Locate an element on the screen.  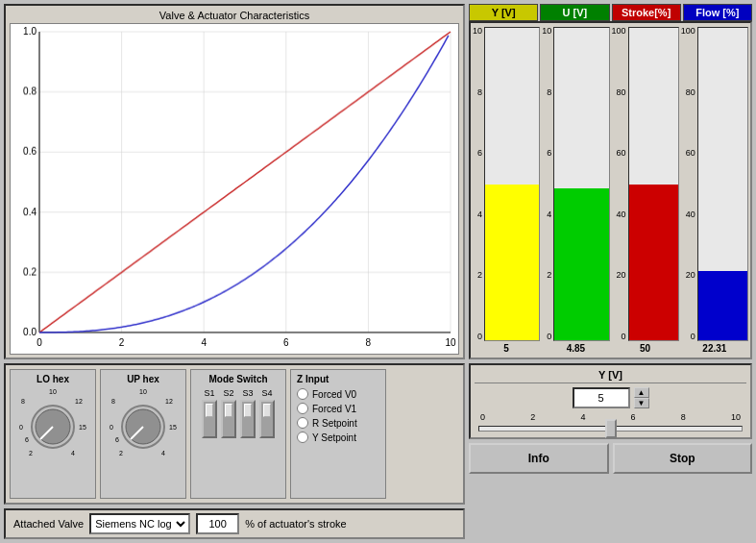
lo-hex-group: LO hex 10 12 15 8 0 2 4 6 is located at coordinates (53, 434).